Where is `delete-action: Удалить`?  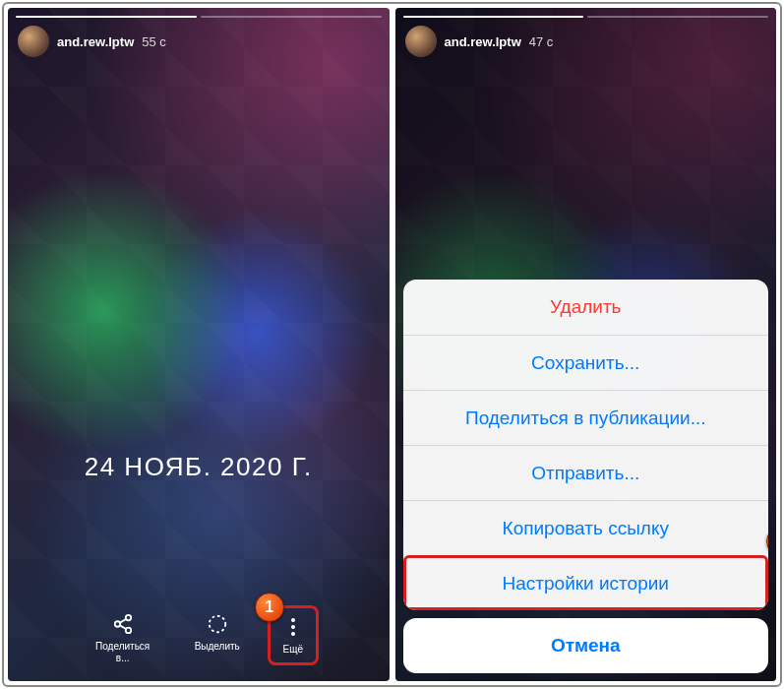 delete-action: Удалить is located at coordinates (586, 307).